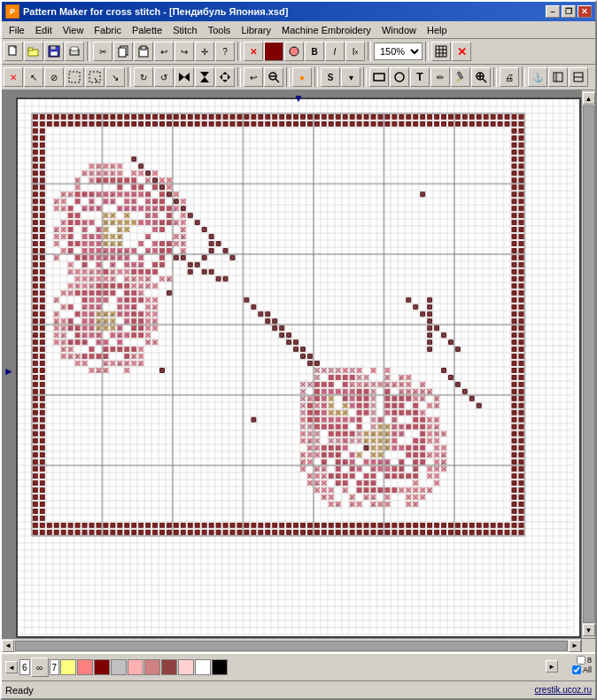 The image size is (597, 700). What do you see at coordinates (399, 51) in the screenshot?
I see `zoom-combo: 50% 75% 100% 150% 200% 300%` at bounding box center [399, 51].